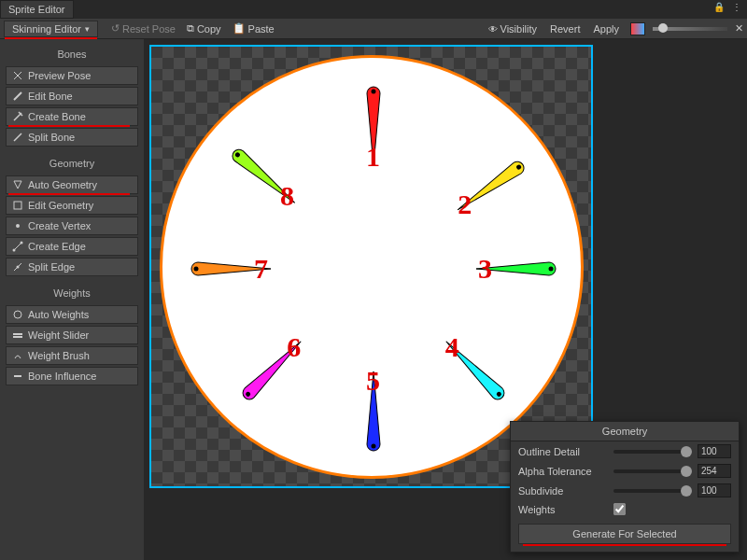 This screenshot has height=560, width=747. I want to click on auto-weights-icon, so click(18, 315).